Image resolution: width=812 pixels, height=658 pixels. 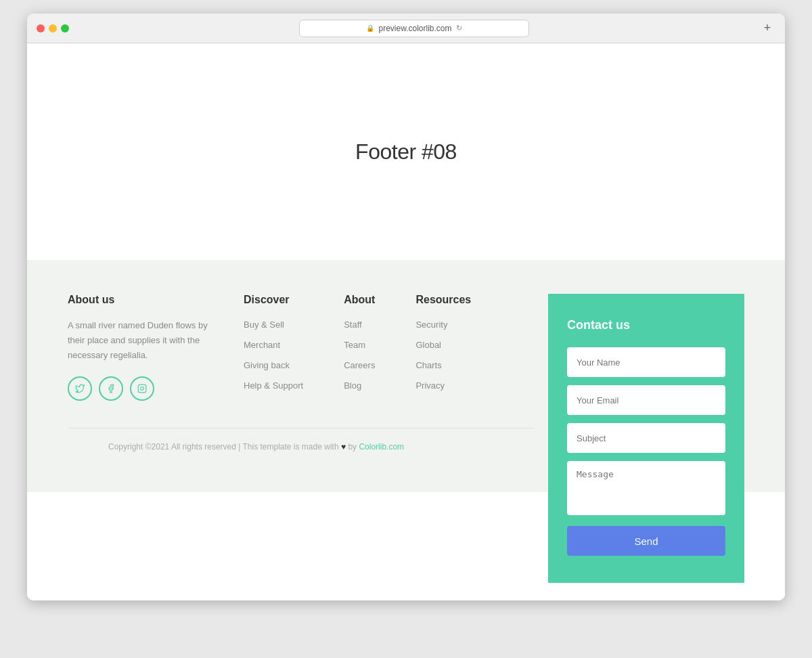 I want to click on url-text: preview.colorlib.com, so click(x=415, y=28).